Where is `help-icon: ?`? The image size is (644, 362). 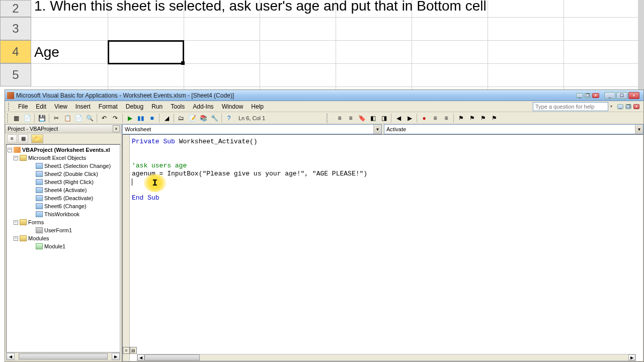 help-icon: ? is located at coordinates (229, 118).